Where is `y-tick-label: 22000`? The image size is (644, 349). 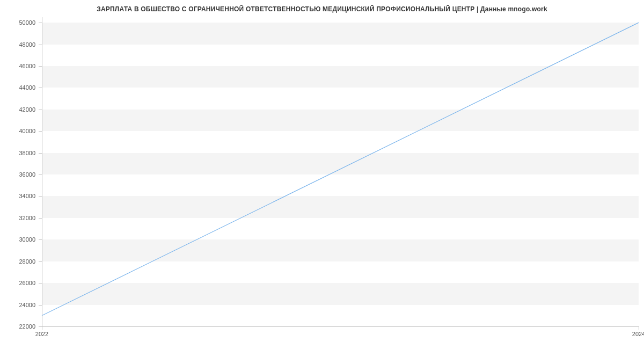 y-tick-label: 22000 is located at coordinates (19, 326).